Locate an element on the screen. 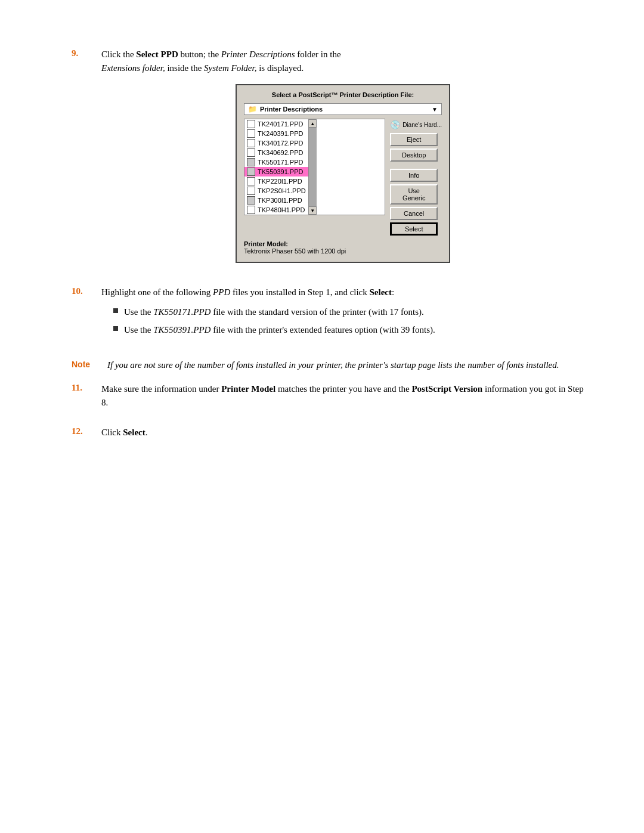 The height and width of the screenshot is (833, 644). file-name: TK340692.PPD is located at coordinates (280, 153).